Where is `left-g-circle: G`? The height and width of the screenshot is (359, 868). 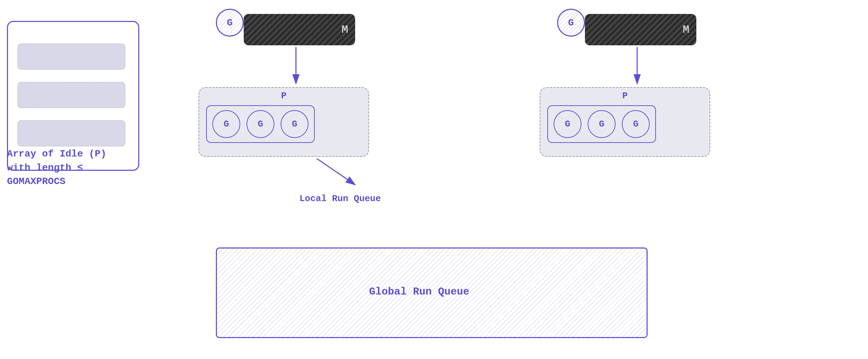
left-g-circle: G is located at coordinates (230, 23).